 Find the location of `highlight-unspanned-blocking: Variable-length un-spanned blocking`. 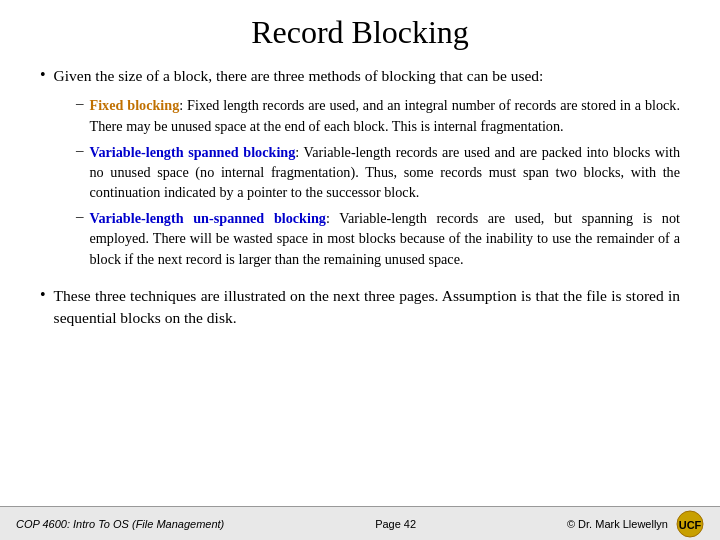

highlight-unspanned-blocking: Variable-length un-spanned blocking is located at coordinates (208, 218).